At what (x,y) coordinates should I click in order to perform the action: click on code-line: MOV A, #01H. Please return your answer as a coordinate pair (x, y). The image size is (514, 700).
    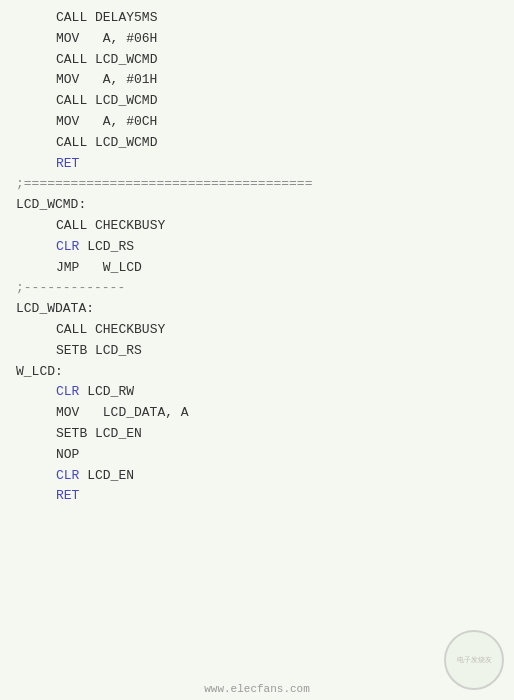
    Looking at the image, I should click on (257, 80).